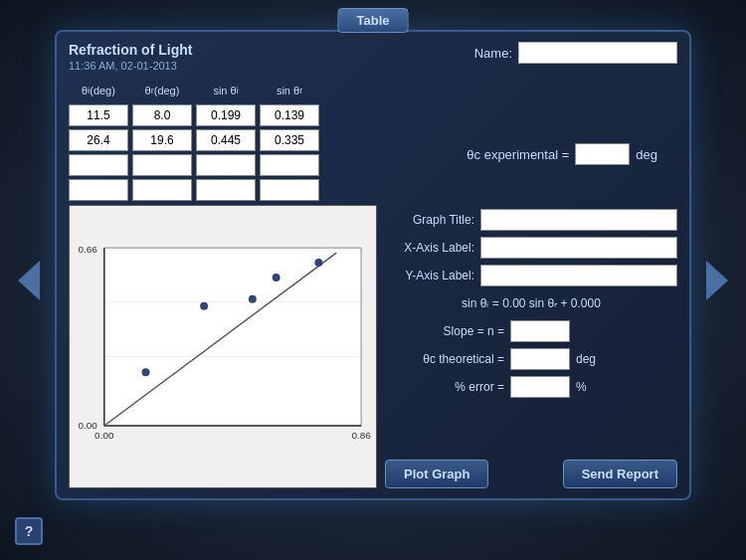 Image resolution: width=746 pixels, height=560 pixels. Describe the element at coordinates (162, 115) in the screenshot. I see `cell-theta-r-0: 8.0` at that location.